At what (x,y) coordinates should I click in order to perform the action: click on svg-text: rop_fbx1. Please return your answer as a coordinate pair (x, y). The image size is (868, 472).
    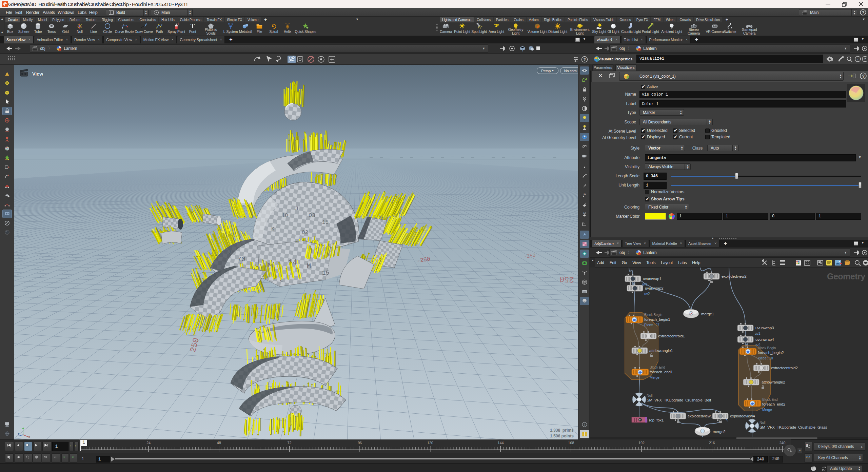
    Looking at the image, I should click on (656, 420).